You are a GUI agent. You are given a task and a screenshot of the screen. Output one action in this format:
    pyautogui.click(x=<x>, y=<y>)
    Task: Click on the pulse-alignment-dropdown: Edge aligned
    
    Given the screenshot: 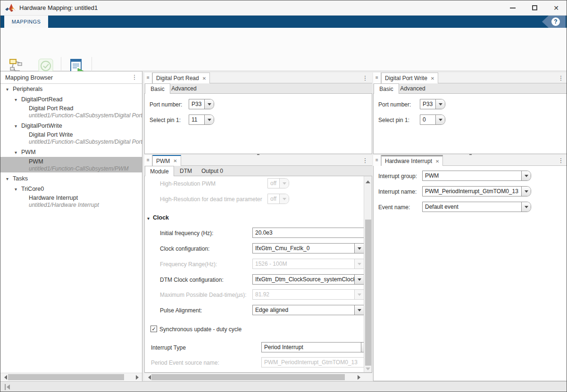 What is the action you would take?
    pyautogui.click(x=309, y=310)
    